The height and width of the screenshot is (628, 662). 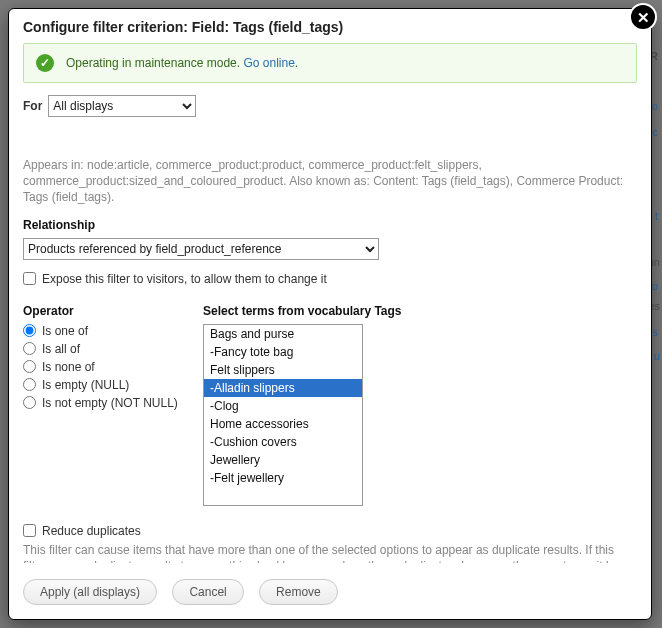 What do you see at coordinates (122, 106) in the screenshot?
I see `for-select: All displays` at bounding box center [122, 106].